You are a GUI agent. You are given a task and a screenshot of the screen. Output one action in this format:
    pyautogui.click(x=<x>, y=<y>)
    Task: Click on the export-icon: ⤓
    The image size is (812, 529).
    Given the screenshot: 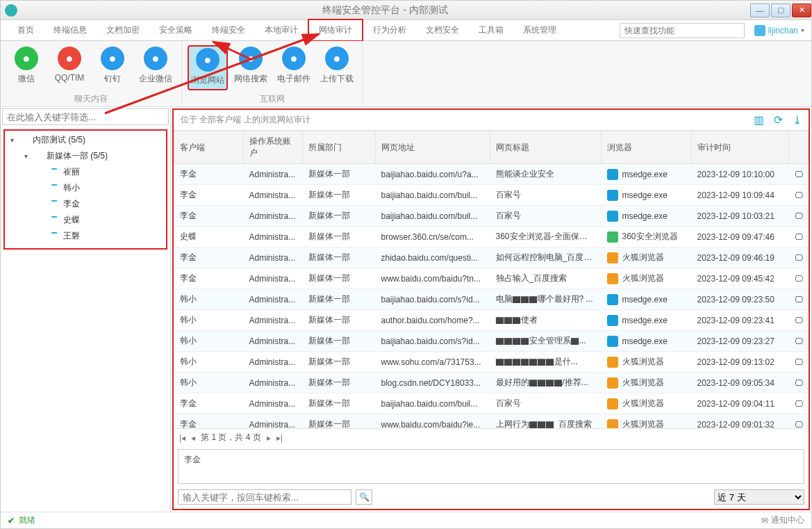 What is the action you would take?
    pyautogui.click(x=797, y=120)
    